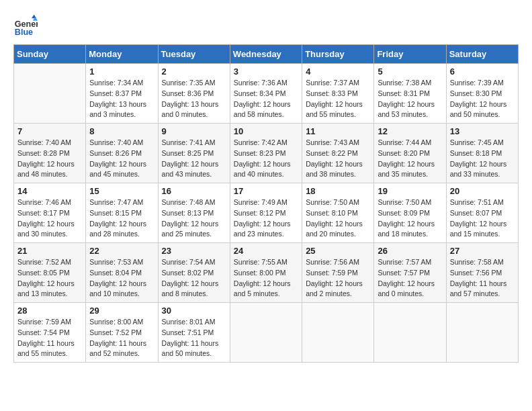 The height and width of the screenshot is (411, 532). I want to click on day-number: 23, so click(194, 251).